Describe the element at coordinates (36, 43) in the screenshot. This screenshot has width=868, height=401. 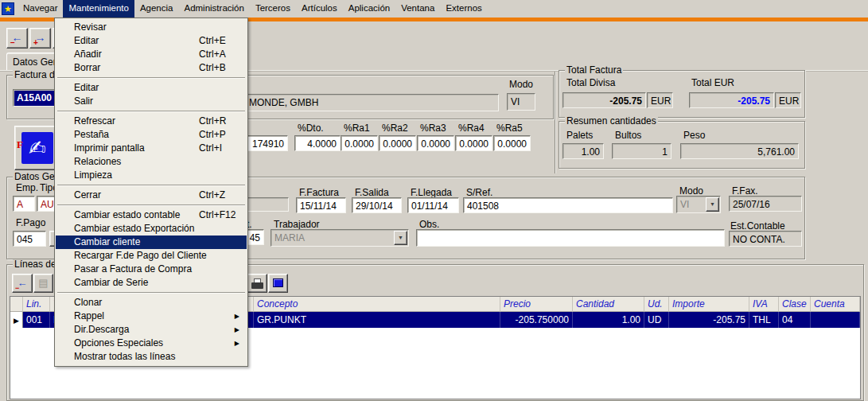
I see `plus-badge-icon: +` at that location.